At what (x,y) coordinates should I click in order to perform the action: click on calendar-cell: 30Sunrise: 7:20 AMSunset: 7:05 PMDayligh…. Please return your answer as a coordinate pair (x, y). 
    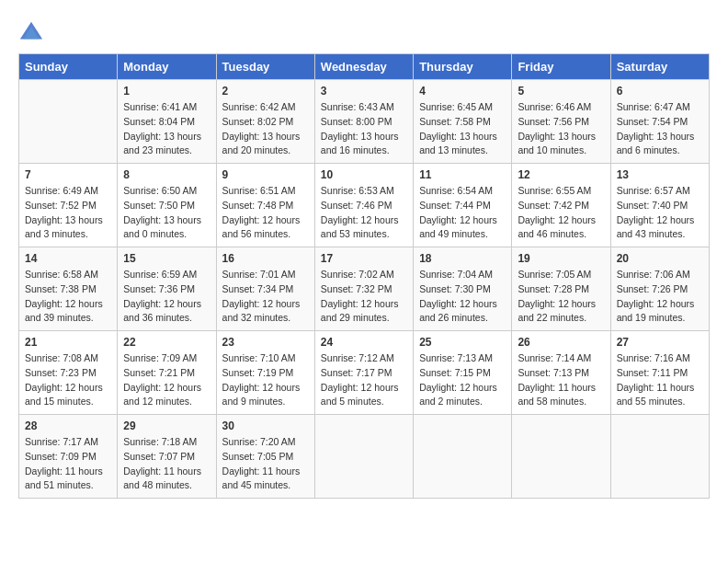
    Looking at the image, I should click on (265, 456).